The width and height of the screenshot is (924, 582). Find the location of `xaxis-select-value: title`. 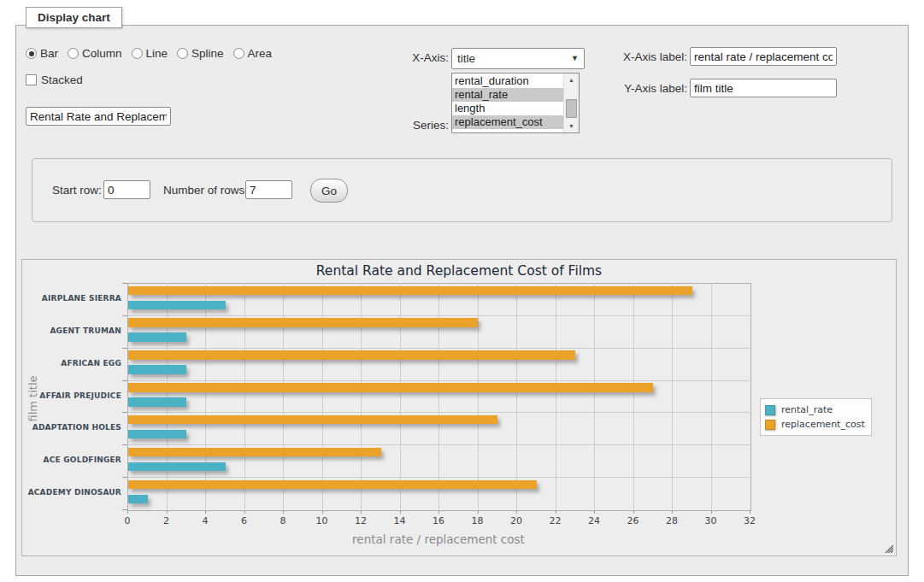

xaxis-select-value: title is located at coordinates (467, 58).